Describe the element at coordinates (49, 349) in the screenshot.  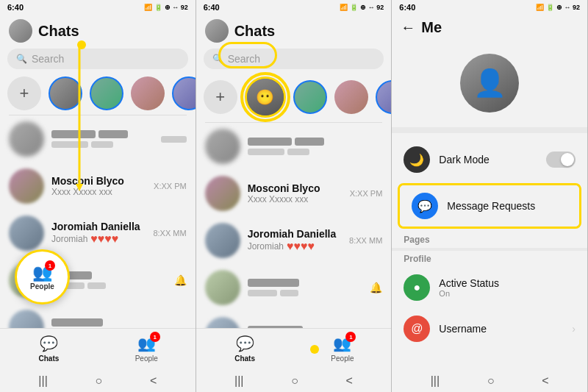
I see `nav-chats-1: 💬 Chats` at that location.